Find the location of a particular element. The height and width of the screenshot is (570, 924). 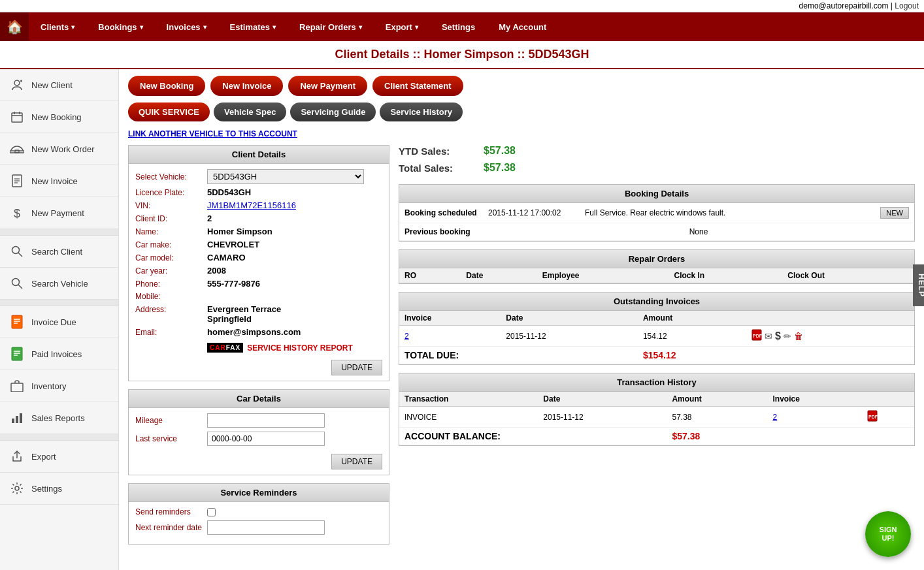

nav-invoices: Invoices ▾ is located at coordinates (187, 27).